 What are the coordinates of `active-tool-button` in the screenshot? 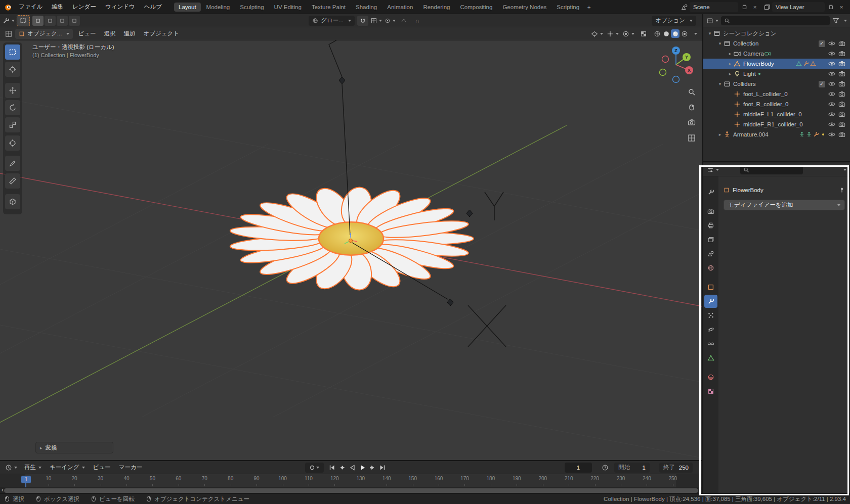 It's located at (23, 21).